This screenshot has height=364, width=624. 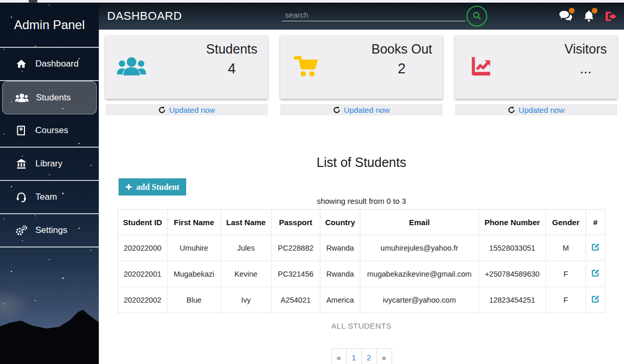 What do you see at coordinates (401, 49) in the screenshot?
I see `card-label: Books Out` at bounding box center [401, 49].